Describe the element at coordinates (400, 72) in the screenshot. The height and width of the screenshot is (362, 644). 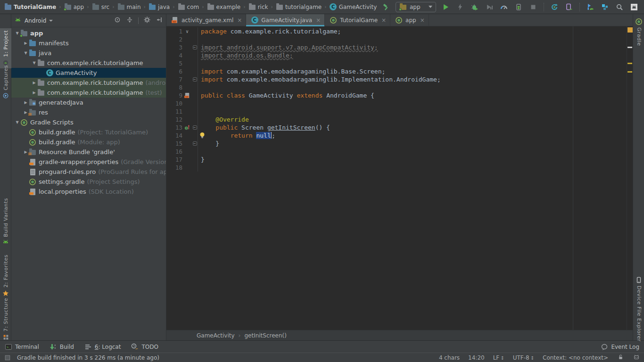
I see `code-line-6: 6import com.example.emobadaragaminglib.B…` at that location.